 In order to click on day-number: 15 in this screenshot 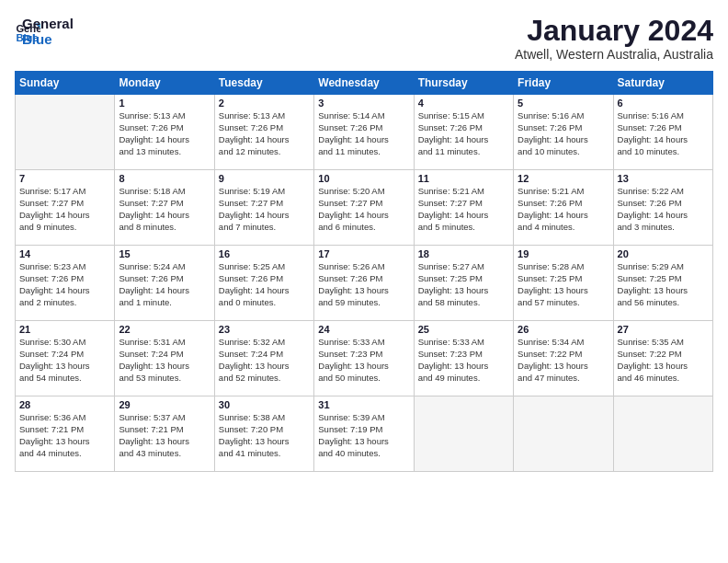, I will do `click(164, 254)`.